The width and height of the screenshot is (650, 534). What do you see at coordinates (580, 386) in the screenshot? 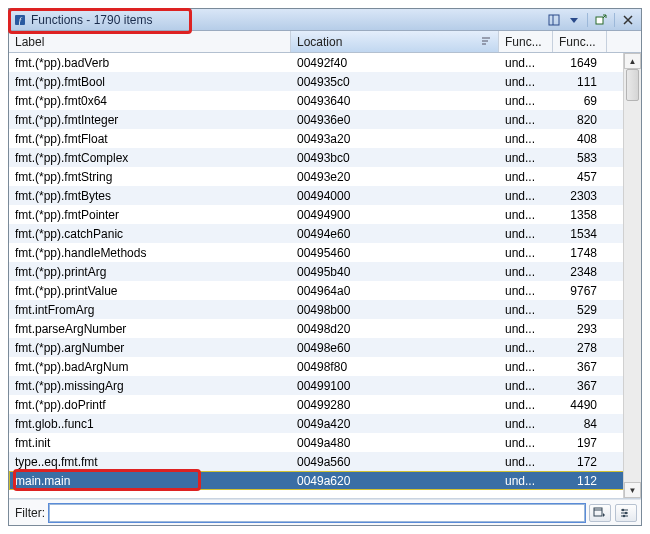
I see `cell-func2: 367` at bounding box center [580, 386].